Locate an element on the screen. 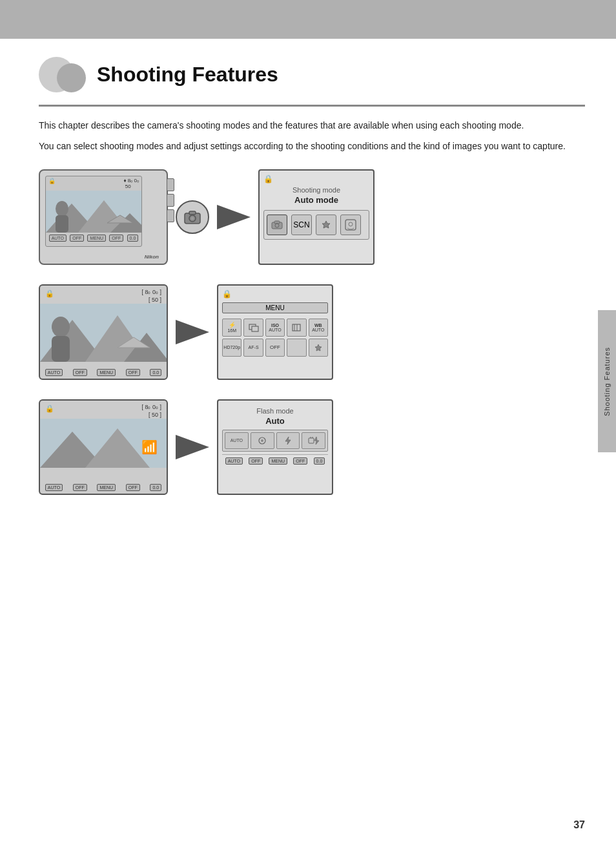 The image size is (616, 849). top-banner is located at coordinates (308, 19).